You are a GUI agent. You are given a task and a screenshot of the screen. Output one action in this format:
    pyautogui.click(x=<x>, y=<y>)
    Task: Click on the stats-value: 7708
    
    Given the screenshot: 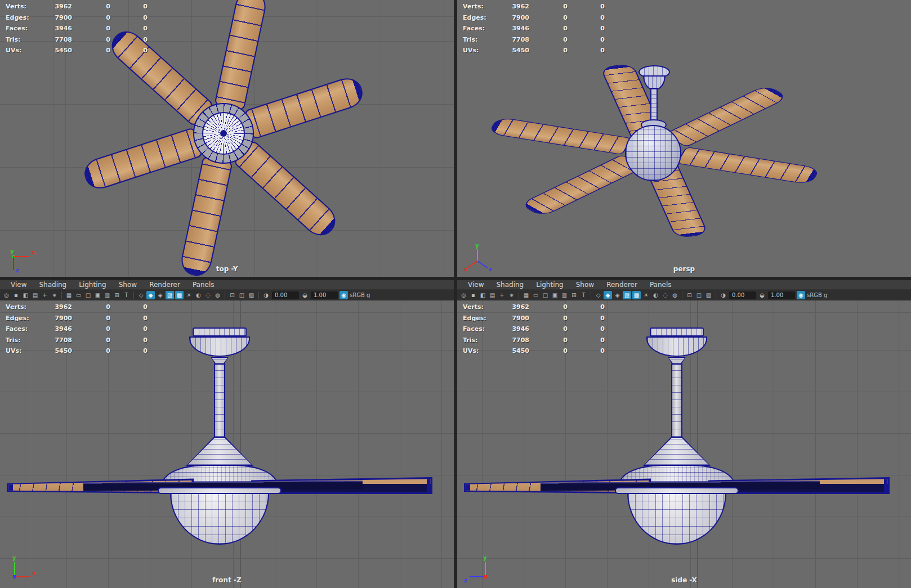 What is the action you would take?
    pyautogui.click(x=510, y=340)
    